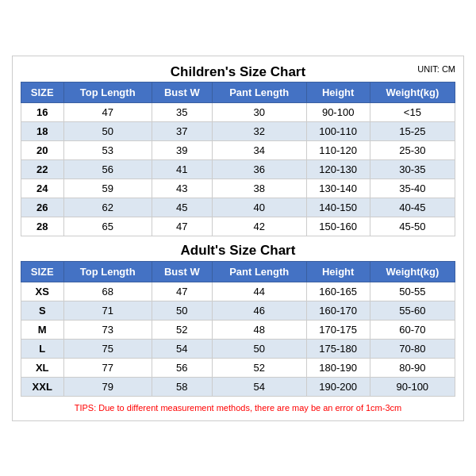 The width and height of the screenshot is (476, 476). I want to click on table-cell: 40, so click(259, 207).